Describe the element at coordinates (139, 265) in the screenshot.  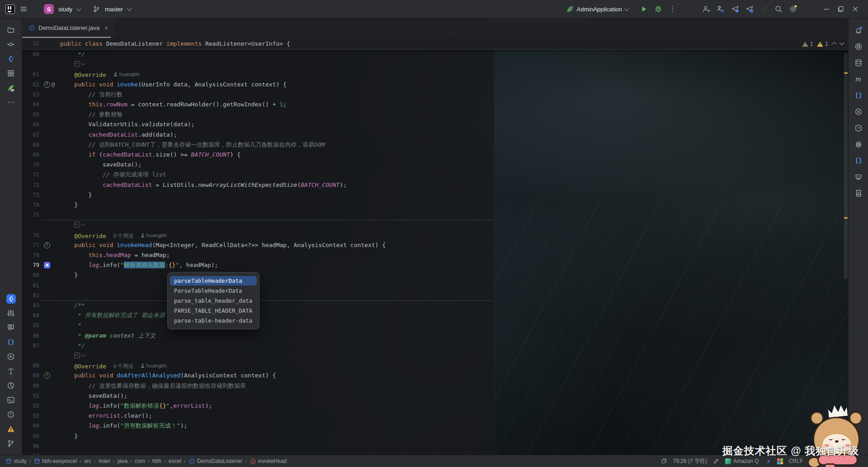
I see `code-text: log.info("解析表格头数据:{}", headMap);` at that location.